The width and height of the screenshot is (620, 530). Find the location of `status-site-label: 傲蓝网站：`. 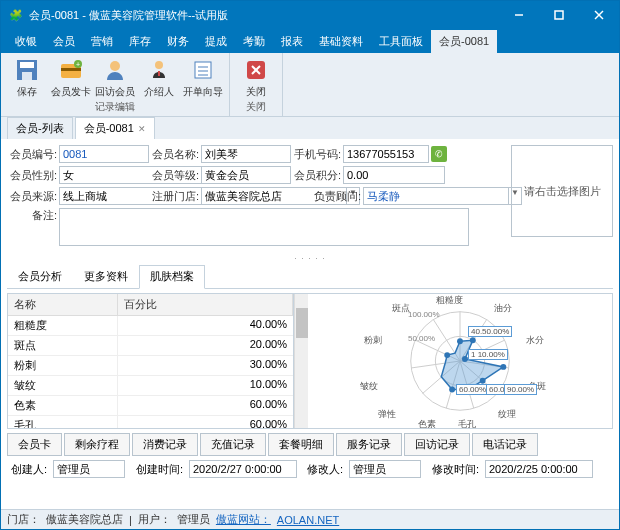

status-site-label: 傲蓝网站： is located at coordinates (244, 520).